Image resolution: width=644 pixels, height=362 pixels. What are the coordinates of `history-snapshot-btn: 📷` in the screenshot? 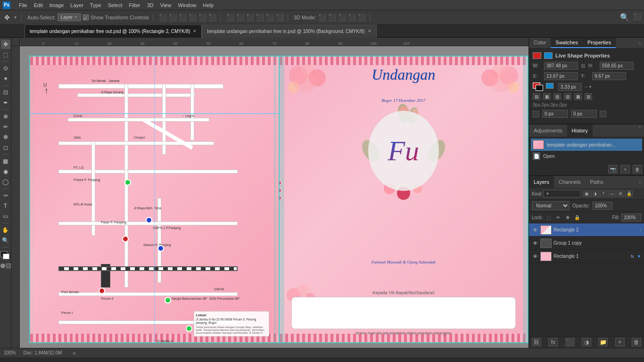 It's located at (613, 169).